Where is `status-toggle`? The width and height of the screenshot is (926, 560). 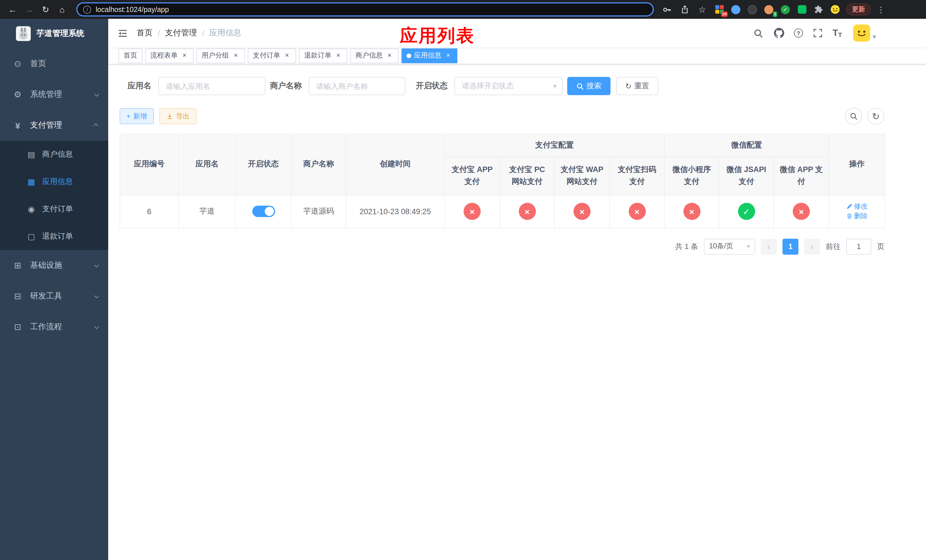 status-toggle is located at coordinates (263, 212).